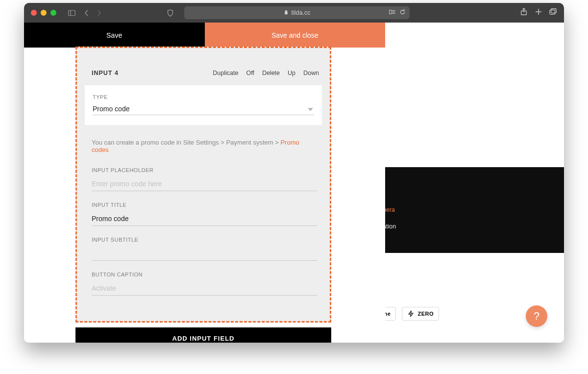 Image resolution: width=588 pixels, height=374 pixels. Describe the element at coordinates (524, 13) in the screenshot. I see `share-icon` at that location.